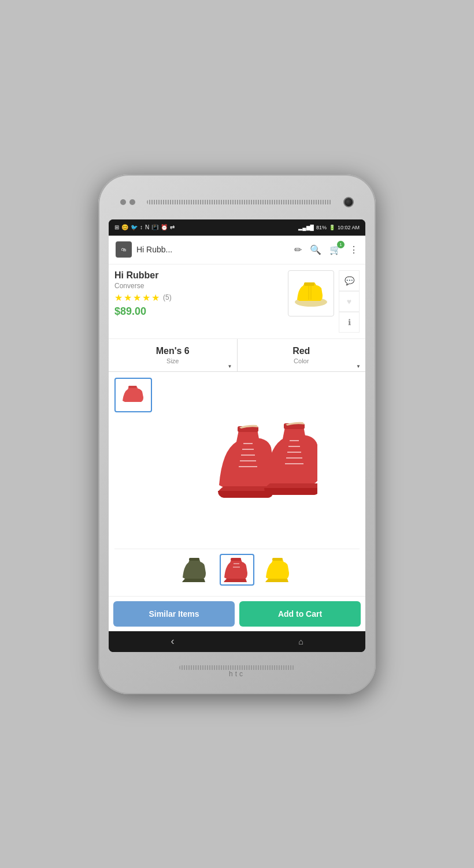 The width and height of the screenshot is (474, 868). I want to click on size-label: Size, so click(173, 361).